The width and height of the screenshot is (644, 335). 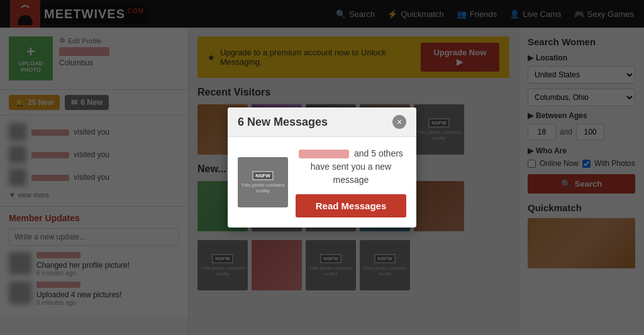 What do you see at coordinates (263, 182) in the screenshot?
I see `modal-nsfw-thumb: NSFW This photo contains nudity` at bounding box center [263, 182].